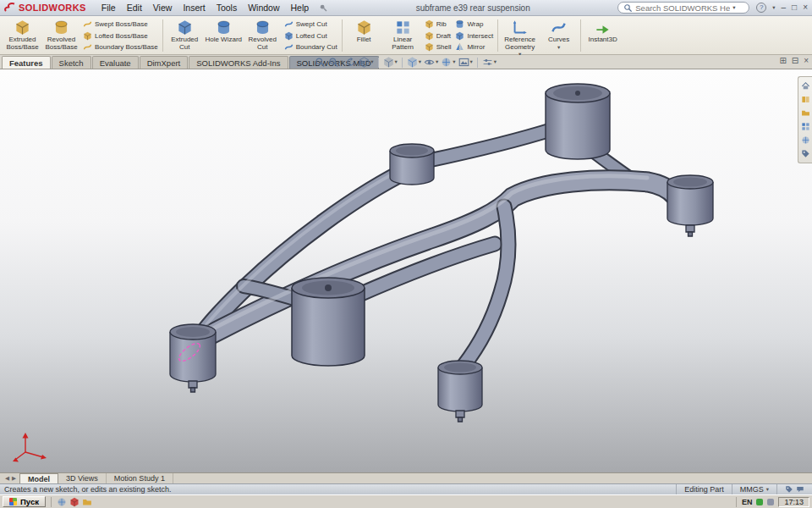  What do you see at coordinates (335, 63) in the screenshot?
I see `zoom-area-button: ▾` at bounding box center [335, 63].